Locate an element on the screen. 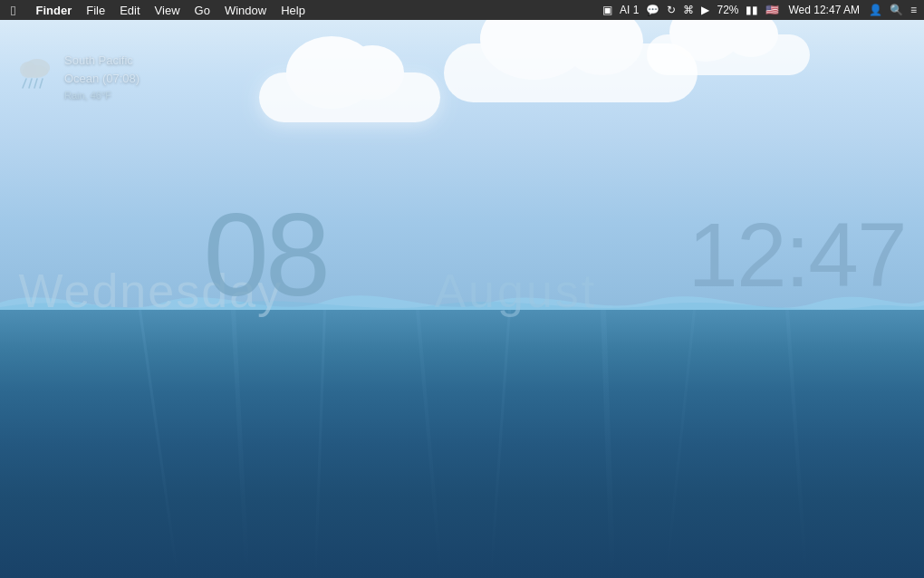 This screenshot has width=924, height=578. flag-icon: 🇺🇸 is located at coordinates (772, 10).